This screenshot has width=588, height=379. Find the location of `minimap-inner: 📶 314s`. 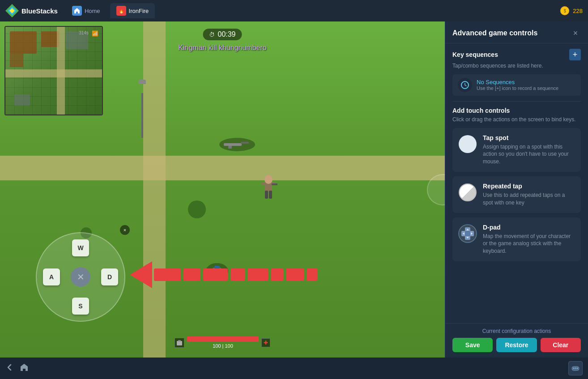

minimap-inner: 📶 314s is located at coordinates (54, 71).